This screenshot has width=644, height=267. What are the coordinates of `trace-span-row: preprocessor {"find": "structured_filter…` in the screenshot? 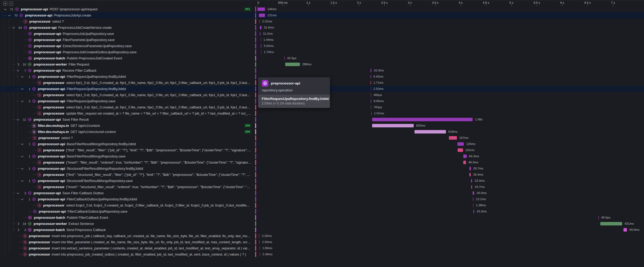 It's located at (322, 175).